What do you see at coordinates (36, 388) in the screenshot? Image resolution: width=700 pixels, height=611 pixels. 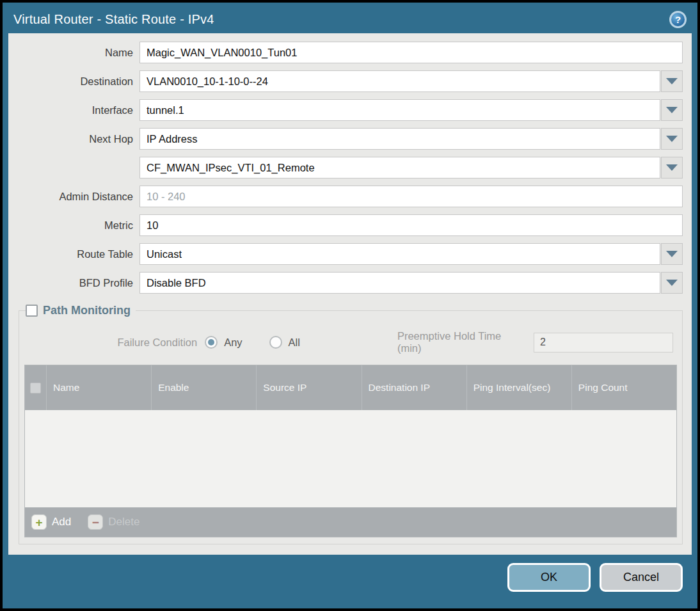 I see `table-select-all-cell` at bounding box center [36, 388].